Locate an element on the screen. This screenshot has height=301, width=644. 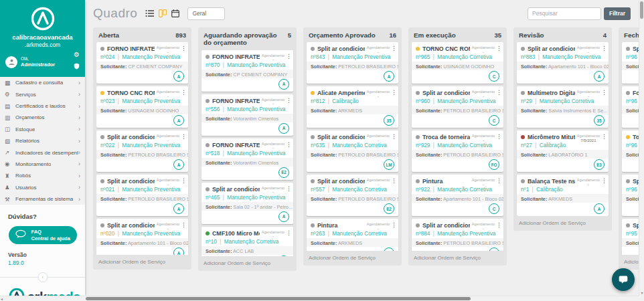
card-number: nº635 is located at coordinates (318, 145).